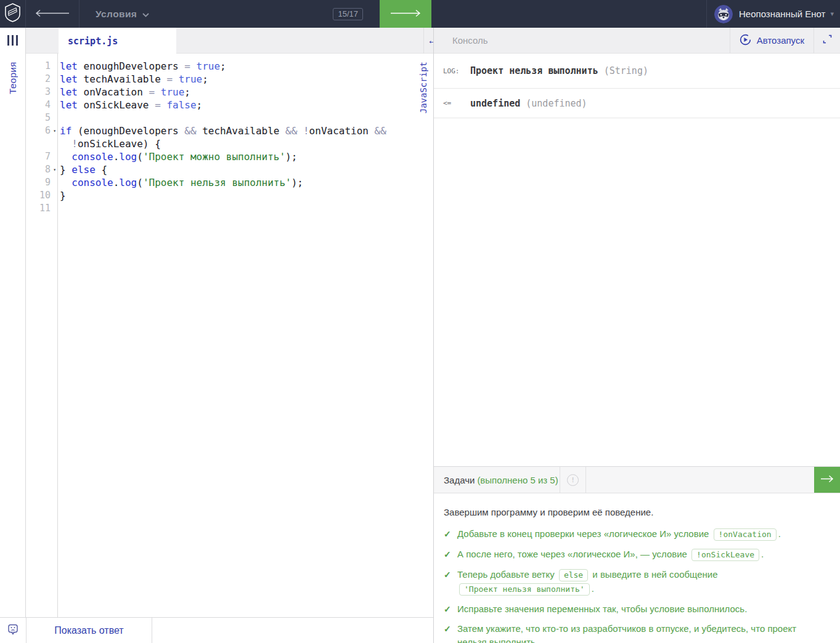 This screenshot has width=840, height=643. Describe the element at coordinates (635, 535) in the screenshot. I see `task-item: ✓Добавьте в конец проверки через «логиче…` at that location.